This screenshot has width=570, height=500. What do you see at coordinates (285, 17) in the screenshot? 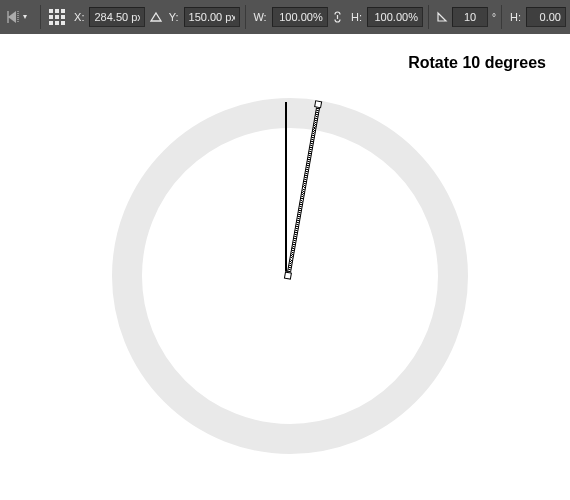
I see `options-toolbar: X: Y: W: H: ° H:` at bounding box center [285, 17].